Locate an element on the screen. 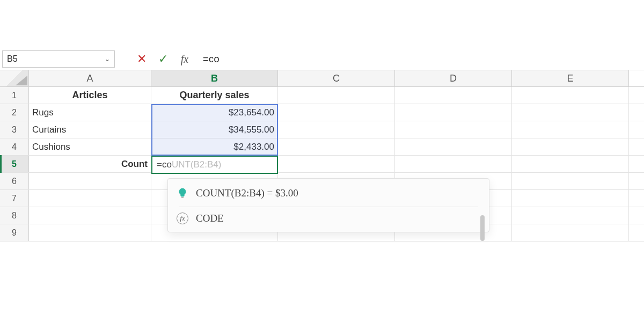 The image size is (644, 322). row-header-4: 4 is located at coordinates (14, 147).